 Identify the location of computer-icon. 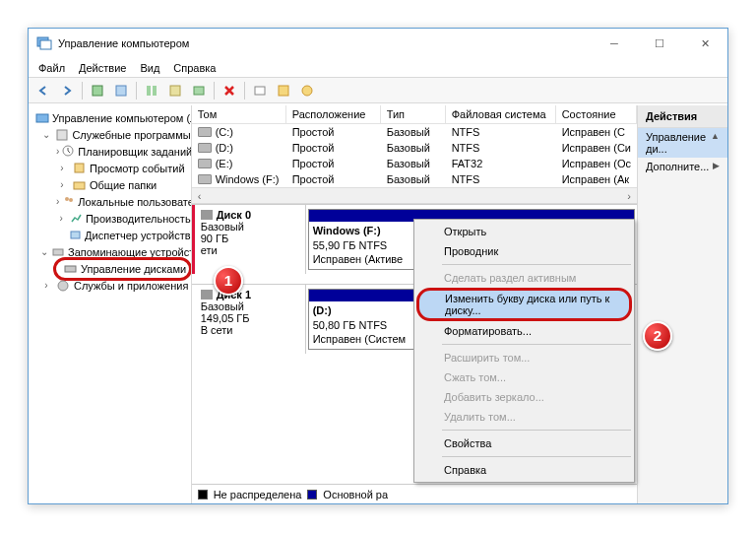
(42, 118).